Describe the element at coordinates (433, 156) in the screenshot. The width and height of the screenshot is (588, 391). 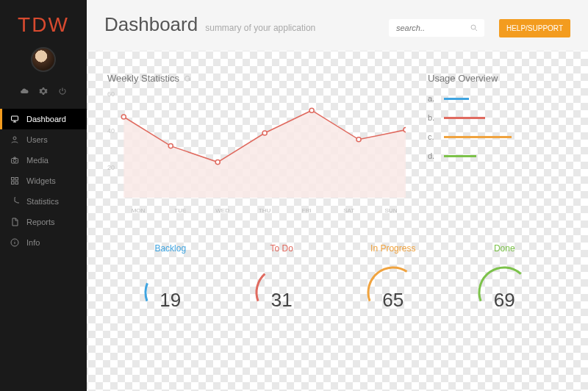
I see `usage-label: d.` at that location.